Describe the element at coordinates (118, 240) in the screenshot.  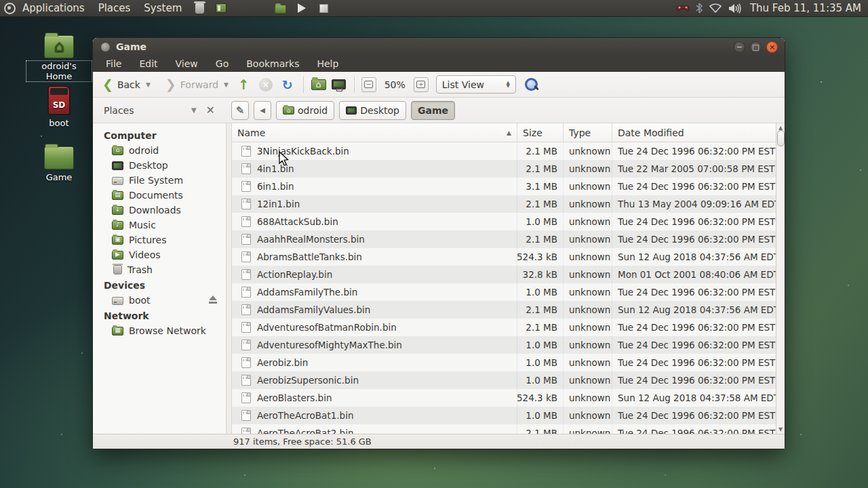
I see `pictures-folder-icon: ▣` at that location.